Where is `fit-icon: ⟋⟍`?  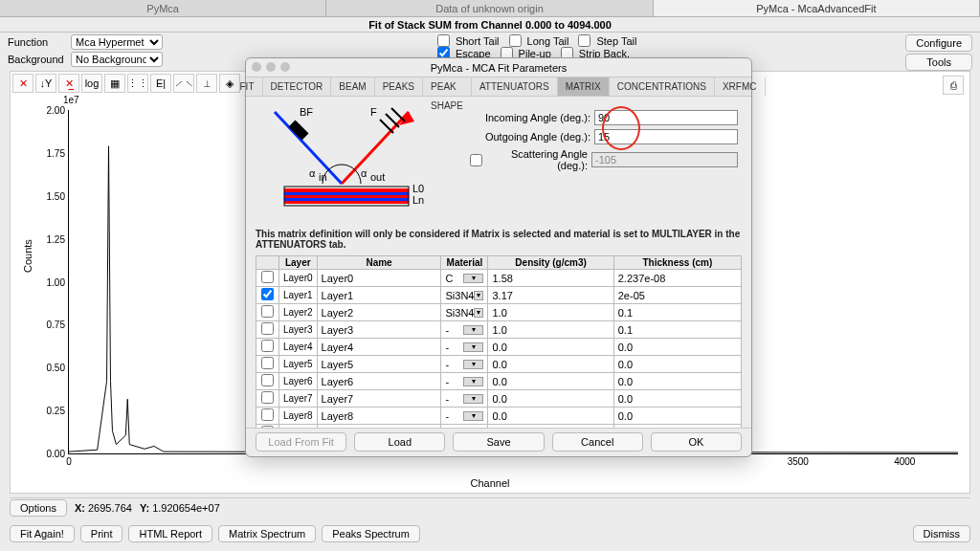 fit-icon: ⟋⟍ is located at coordinates (184, 83).